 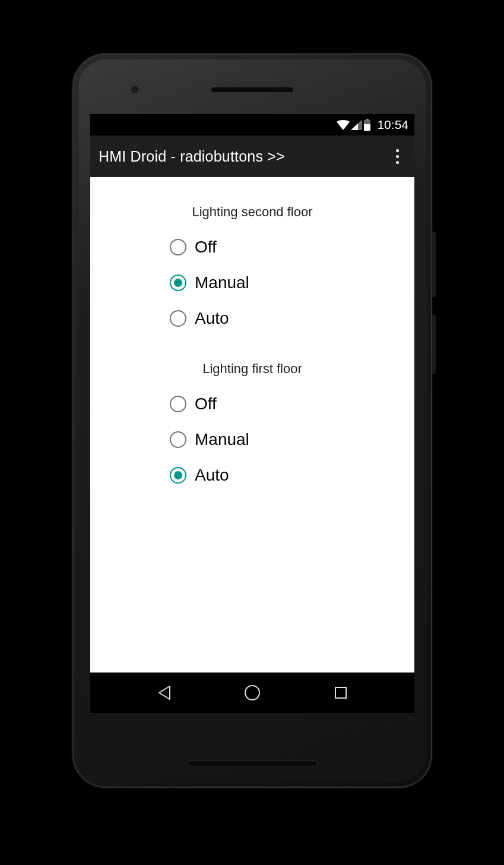 What do you see at coordinates (343, 125) in the screenshot?
I see `wifi-icon` at bounding box center [343, 125].